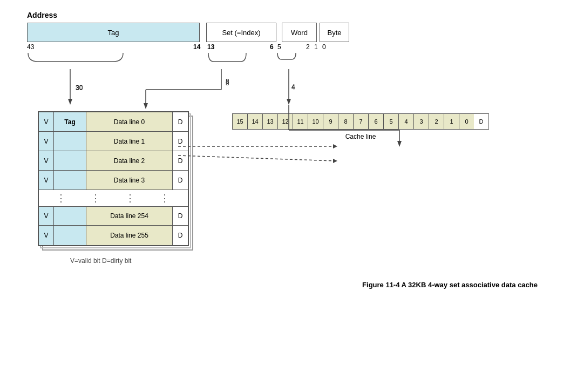 The image size is (570, 392). I want to click on cl-12: 12, so click(285, 121).